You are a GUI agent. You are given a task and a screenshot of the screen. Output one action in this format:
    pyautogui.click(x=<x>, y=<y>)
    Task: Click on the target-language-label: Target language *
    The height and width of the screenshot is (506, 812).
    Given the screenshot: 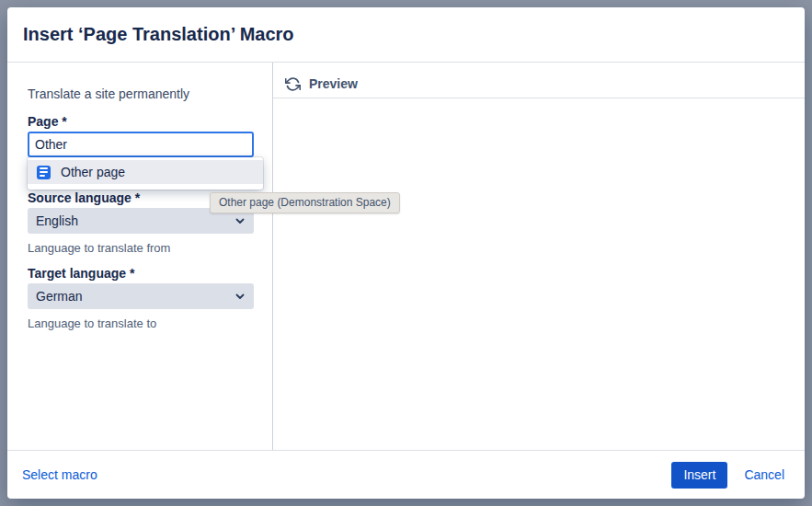 What is the action you would take?
    pyautogui.click(x=140, y=273)
    